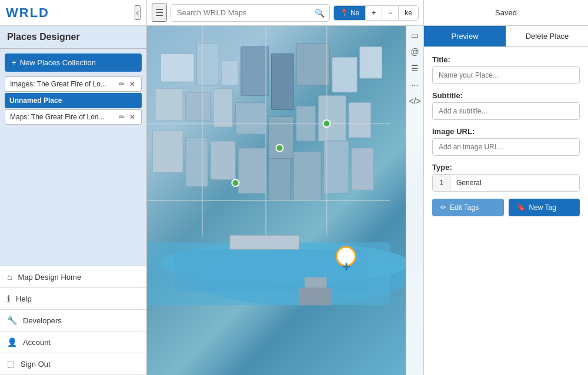 The image size is (588, 375). I want to click on delete-place-button: Delete Place, so click(547, 36).